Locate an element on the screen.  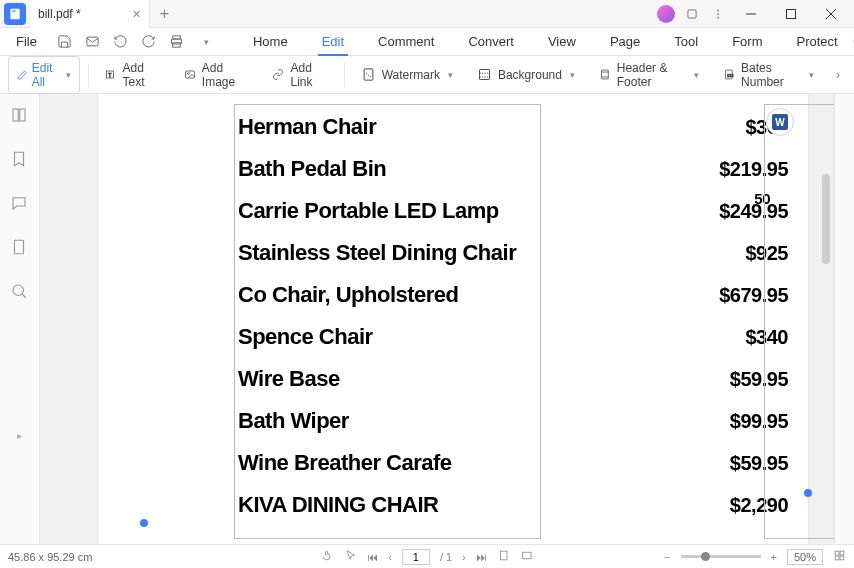
page-total: / 1 is located at coordinates (446, 557).